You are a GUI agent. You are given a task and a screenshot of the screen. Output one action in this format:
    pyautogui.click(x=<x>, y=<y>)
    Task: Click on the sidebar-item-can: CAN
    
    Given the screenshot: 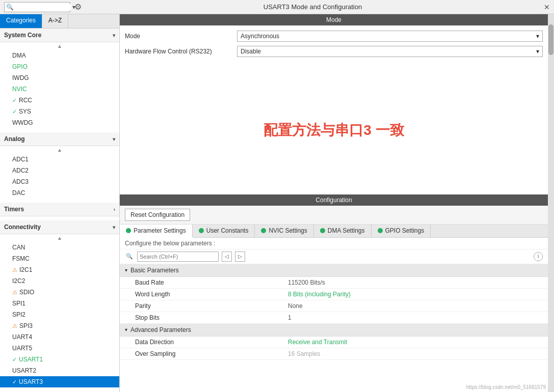 What is the action you would take?
    pyautogui.click(x=60, y=247)
    